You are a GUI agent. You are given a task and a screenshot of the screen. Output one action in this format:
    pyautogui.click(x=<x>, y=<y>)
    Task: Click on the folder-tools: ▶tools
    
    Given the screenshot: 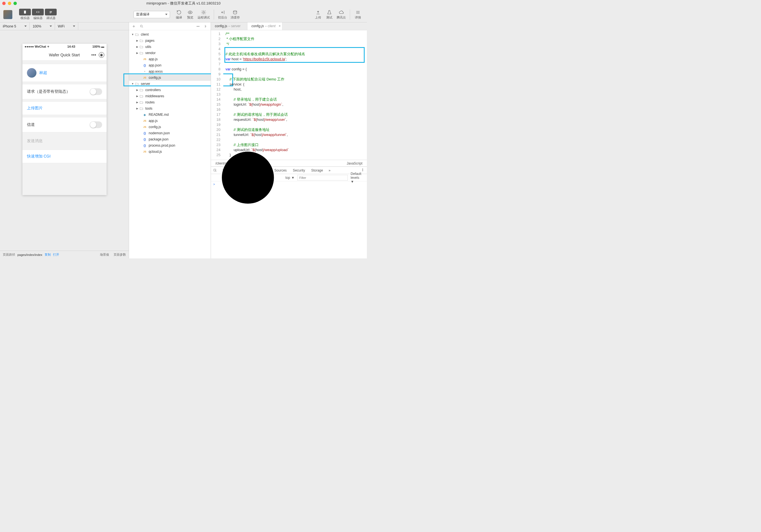 What is the action you would take?
    pyautogui.click(x=170, y=109)
    